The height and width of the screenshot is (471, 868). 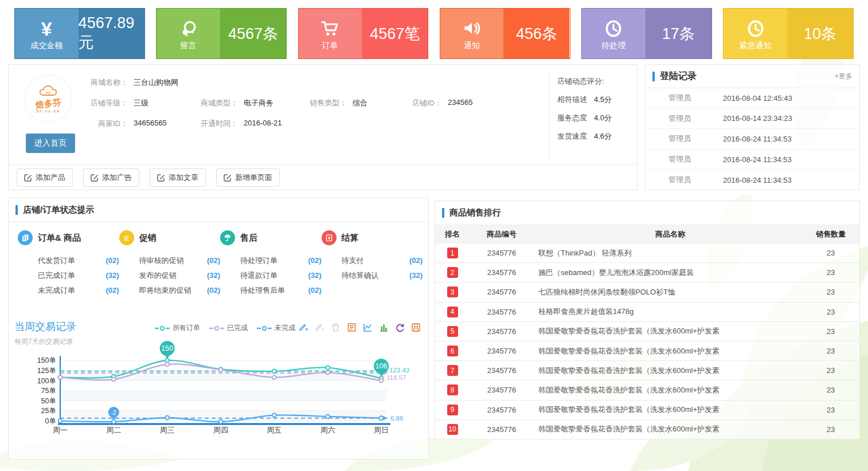 I want to click on ranking-table-header: 排名 商品编号 商品名称 销售数量, so click(x=647, y=234).